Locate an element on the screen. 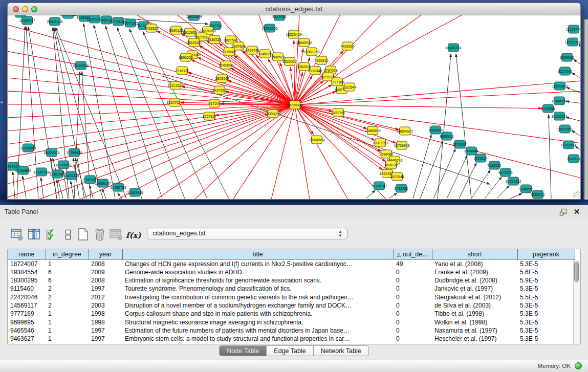 This screenshot has width=588, height=372. network-node: 12342737 is located at coordinates (41, 172).